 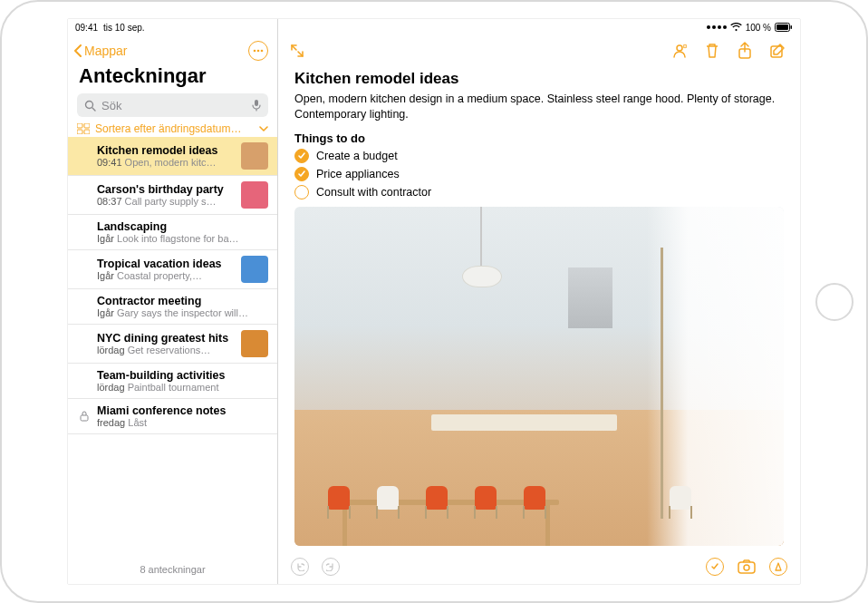 I want to click on redo-button, so click(x=331, y=567).